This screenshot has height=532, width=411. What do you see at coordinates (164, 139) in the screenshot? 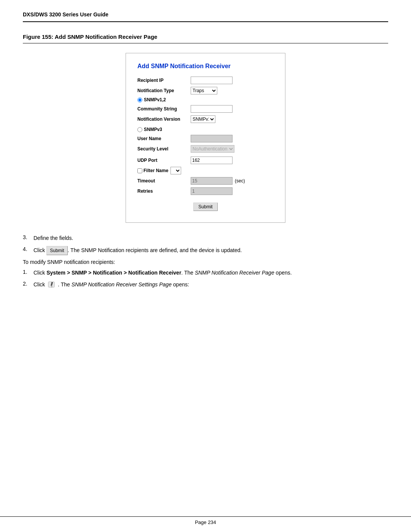
I see `user-name-label: User Name` at bounding box center [164, 139].